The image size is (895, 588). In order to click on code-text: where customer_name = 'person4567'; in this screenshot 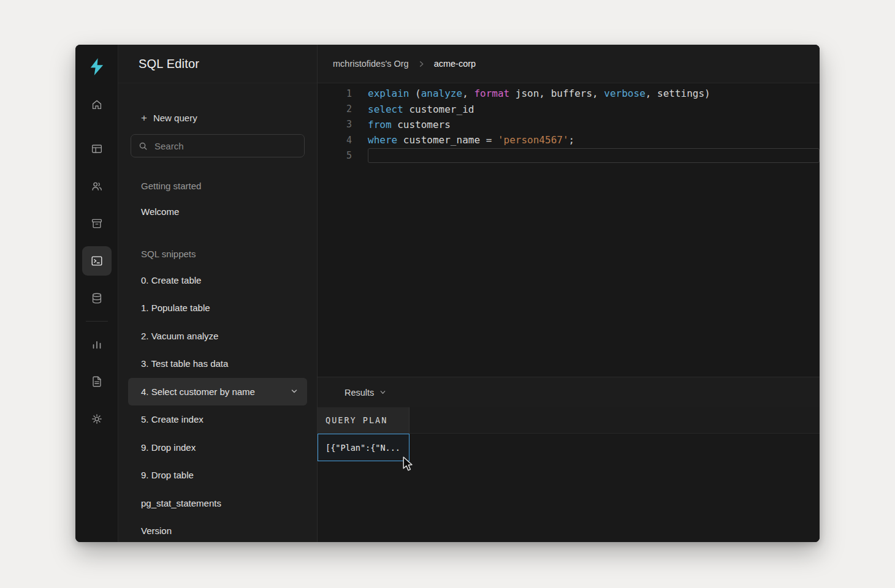, I will do `click(471, 140)`.